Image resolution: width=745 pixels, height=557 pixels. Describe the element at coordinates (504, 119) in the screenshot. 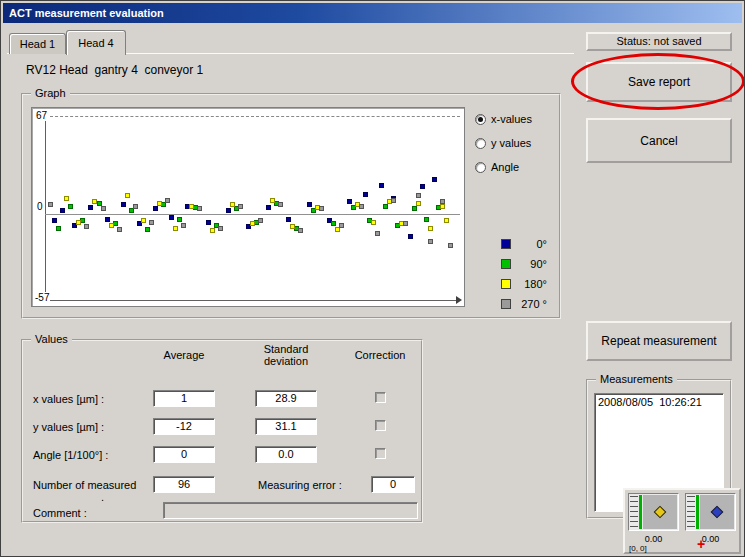

I see `radio-x-values: x-values` at that location.